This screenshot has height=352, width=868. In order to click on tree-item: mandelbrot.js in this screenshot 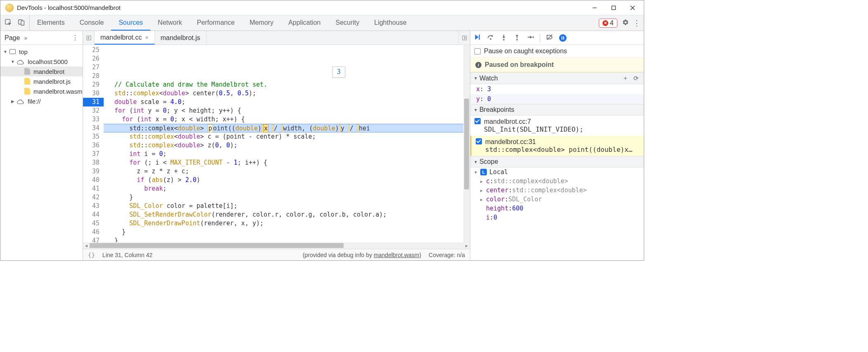, I will do `click(41, 81)`.